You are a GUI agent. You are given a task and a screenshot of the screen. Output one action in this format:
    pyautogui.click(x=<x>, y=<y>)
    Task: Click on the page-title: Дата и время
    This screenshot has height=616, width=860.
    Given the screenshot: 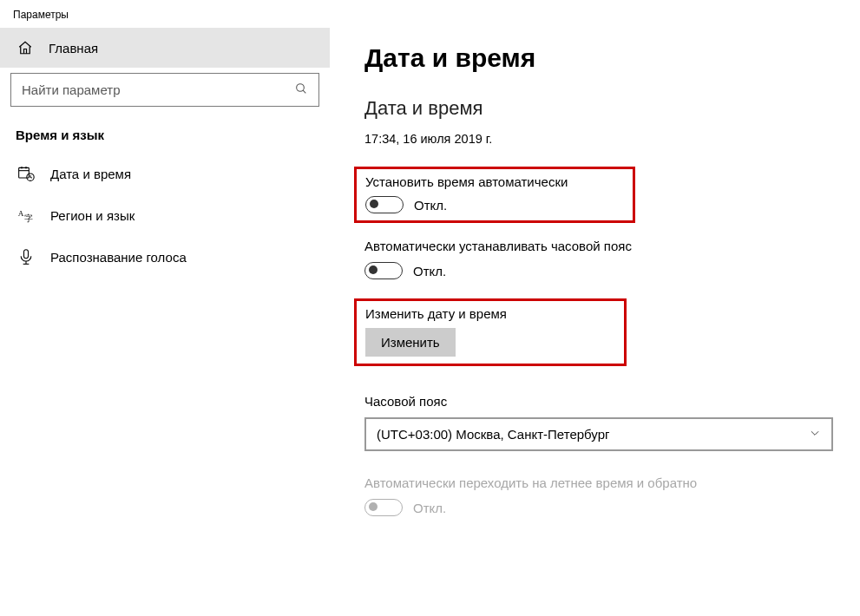 What is the action you would take?
    pyautogui.click(x=604, y=58)
    